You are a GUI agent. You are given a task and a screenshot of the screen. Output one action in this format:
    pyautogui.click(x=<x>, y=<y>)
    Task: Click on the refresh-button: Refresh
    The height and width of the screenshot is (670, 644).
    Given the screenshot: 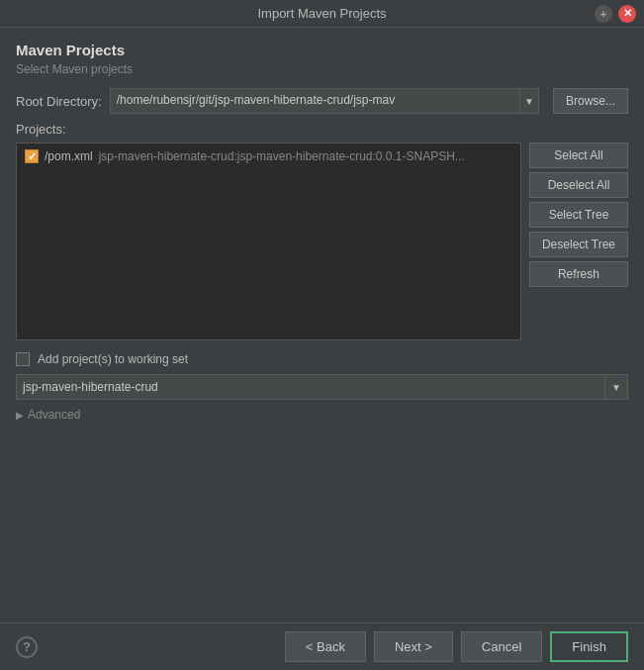 What is the action you would take?
    pyautogui.click(x=579, y=274)
    